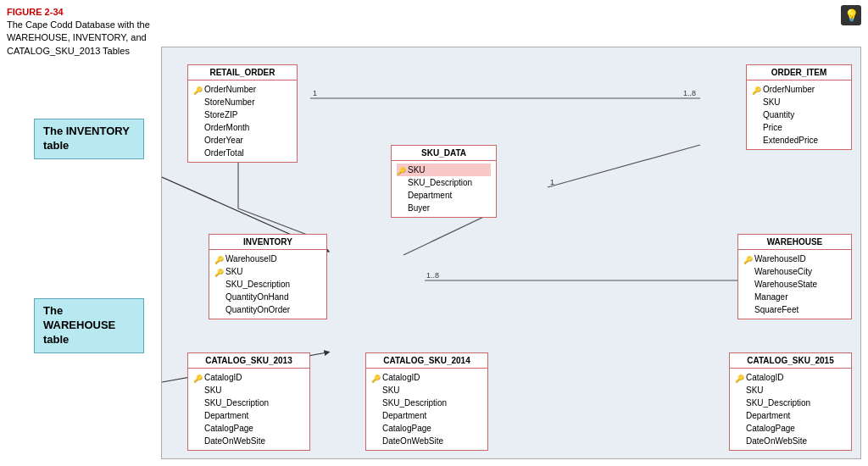 The image size is (868, 466). Describe the element at coordinates (798, 115) in the screenshot. I see `order-item-body: 🔑OrderNumber SKU Quantity Price Extended…` at that location.